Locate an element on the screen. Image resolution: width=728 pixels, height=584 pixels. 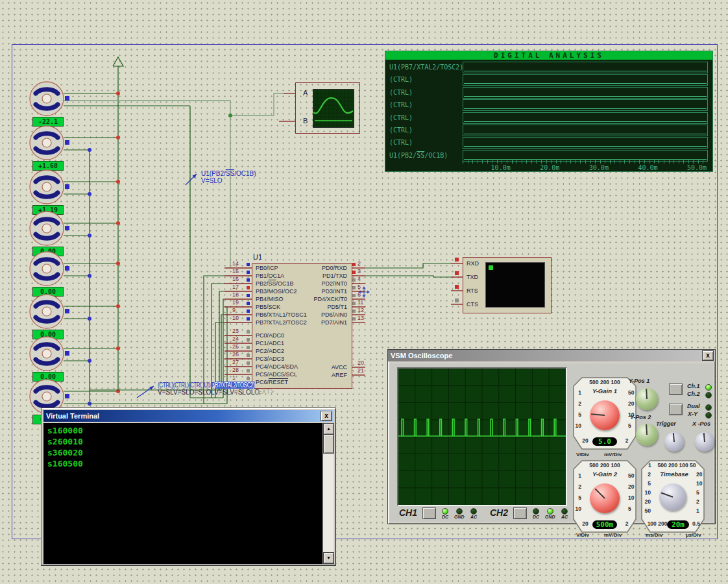
analysis-x-tick-label: 30.0m is located at coordinates (599, 167).